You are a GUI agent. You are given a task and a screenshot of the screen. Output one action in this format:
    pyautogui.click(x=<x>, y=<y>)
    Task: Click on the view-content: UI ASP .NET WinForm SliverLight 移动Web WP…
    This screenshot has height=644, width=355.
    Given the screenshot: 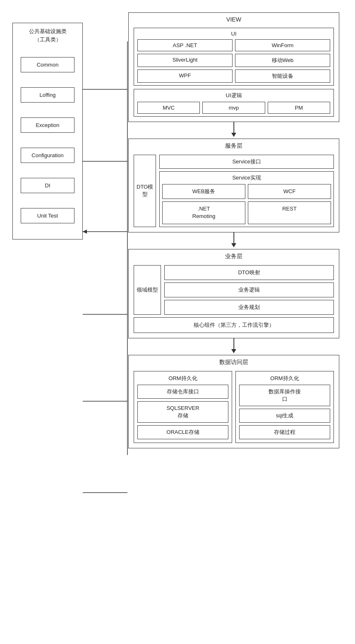 What is the action you would take?
    pyautogui.click(x=234, y=73)
    